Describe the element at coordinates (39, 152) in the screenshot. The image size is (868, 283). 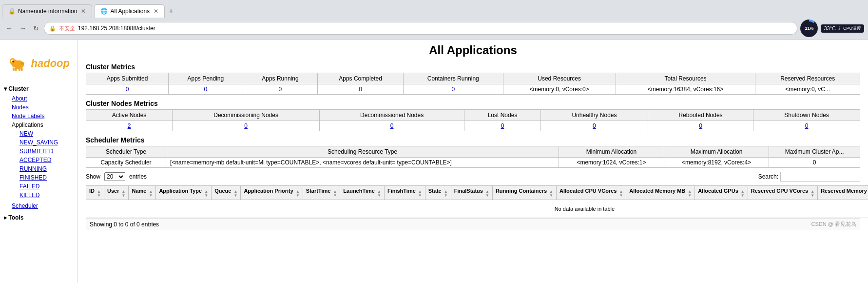
I see `sidebar-cluster-links: About Nodes Node Labels Applications NEW…` at that location.